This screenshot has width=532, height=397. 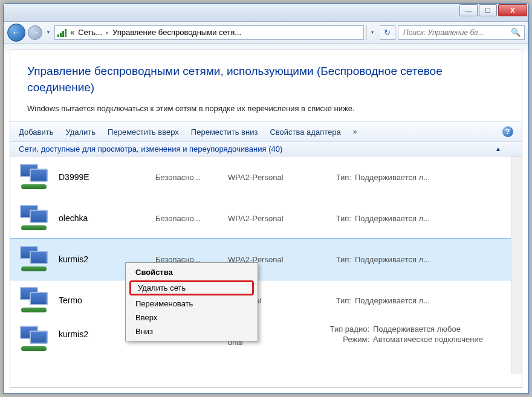 I want to click on radio-type-value: Поддерживается любое, so click(x=417, y=329).